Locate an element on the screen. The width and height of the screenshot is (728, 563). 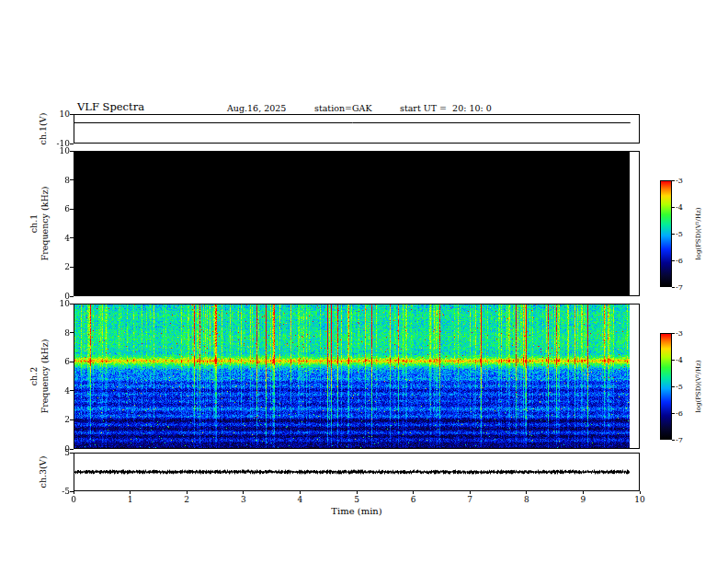
colorbar-ch2-label: log(PSD)(V²/Hz) is located at coordinates (699, 386).